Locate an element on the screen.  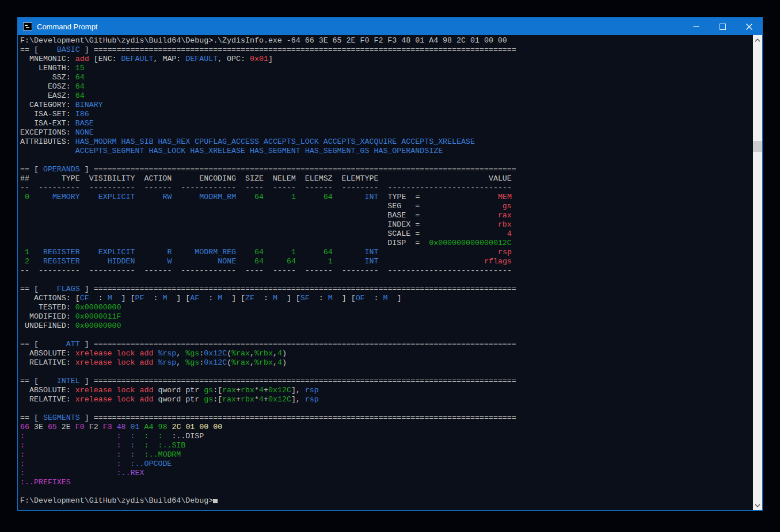
scroll-up-button is located at coordinates (758, 40).